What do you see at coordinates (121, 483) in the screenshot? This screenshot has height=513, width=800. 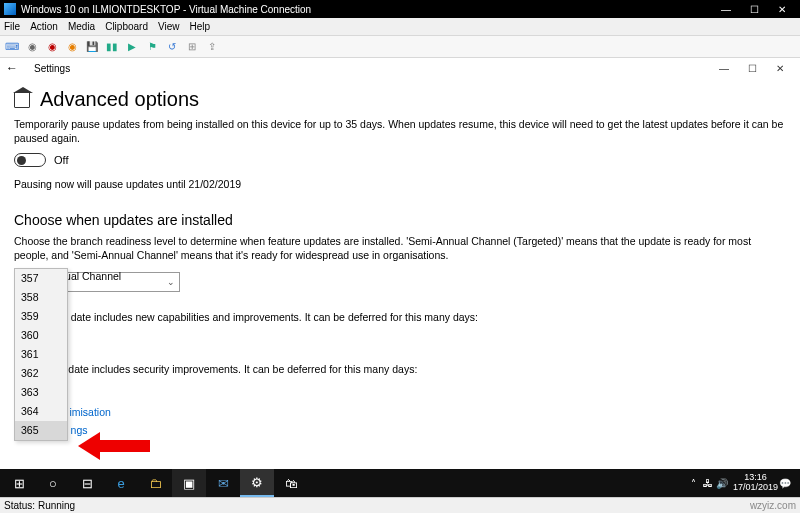 I see `edge-icon: e` at bounding box center [121, 483].